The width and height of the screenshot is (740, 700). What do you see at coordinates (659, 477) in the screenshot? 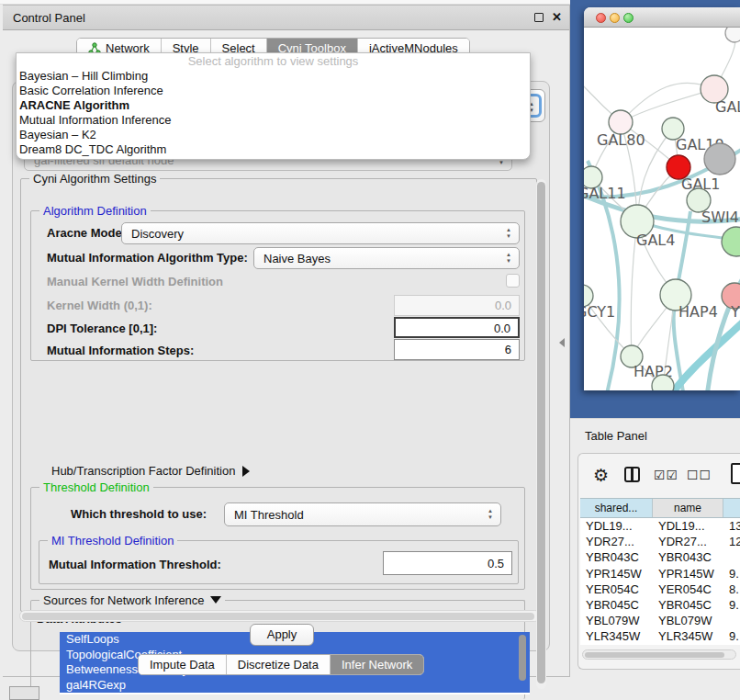
I see `table-toolbar: ⚙ ☑☑ ☐☐` at bounding box center [659, 477].